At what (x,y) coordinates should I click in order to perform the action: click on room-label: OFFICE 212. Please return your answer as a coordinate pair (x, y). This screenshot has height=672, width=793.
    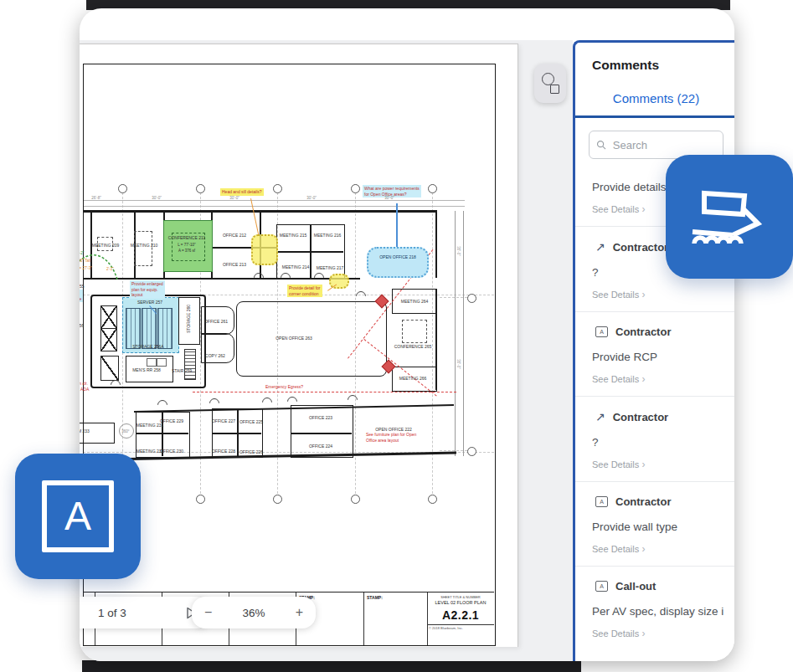
    Looking at the image, I should click on (234, 236).